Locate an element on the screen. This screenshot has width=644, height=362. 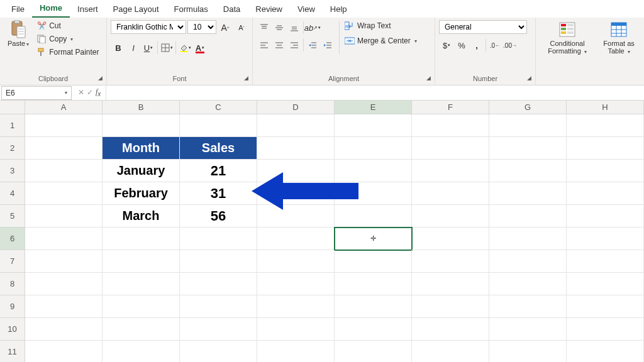
cell-B3: January is located at coordinates (141, 171).